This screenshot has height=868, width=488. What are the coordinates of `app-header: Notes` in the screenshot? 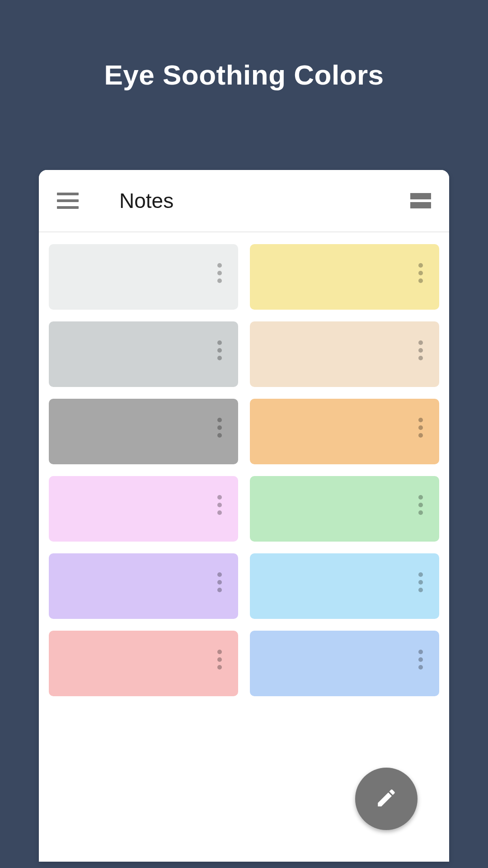 It's located at (244, 201).